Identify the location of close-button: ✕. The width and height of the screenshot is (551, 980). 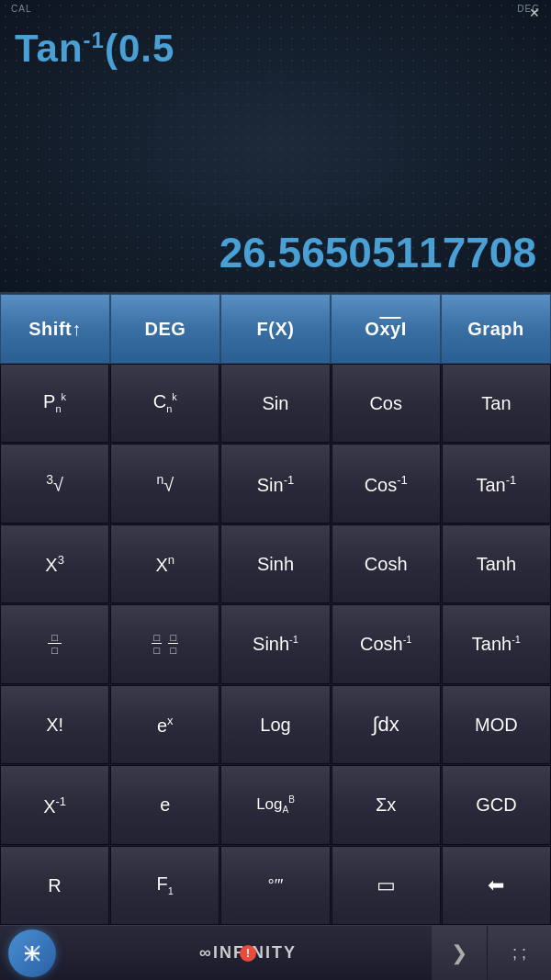
(534, 13).